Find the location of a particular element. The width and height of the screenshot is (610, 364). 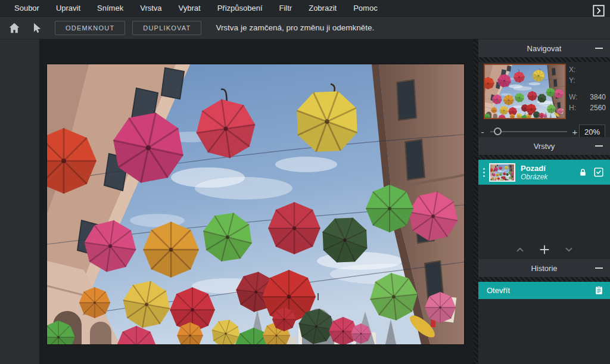

layer-name: Pozadí is located at coordinates (549, 168).